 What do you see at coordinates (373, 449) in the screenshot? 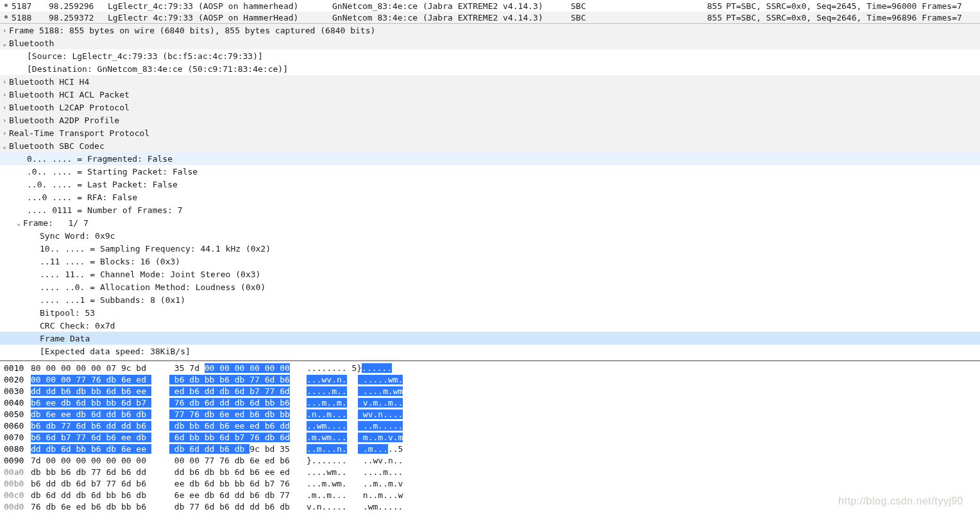
I see `hex-bytes: .m...` at bounding box center [373, 449].